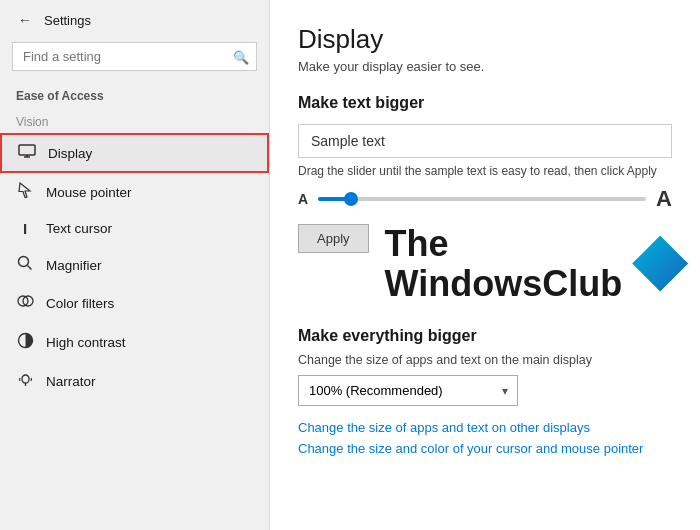 Image resolution: width=700 pixels, height=530 pixels. What do you see at coordinates (485, 336) in the screenshot?
I see `make-everything-bigger-title: Make everything bigger` at bounding box center [485, 336].